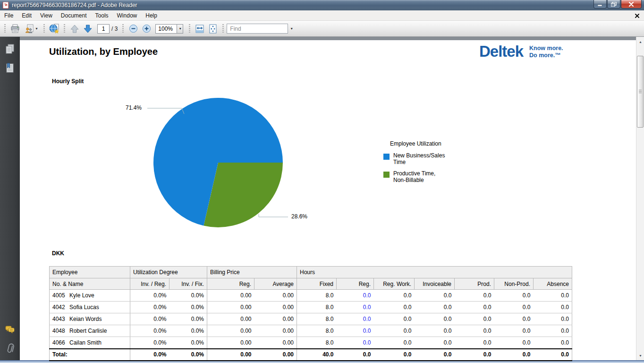 This screenshot has height=363, width=644. I want to click on scroll-down-icon: ▼, so click(640, 355).